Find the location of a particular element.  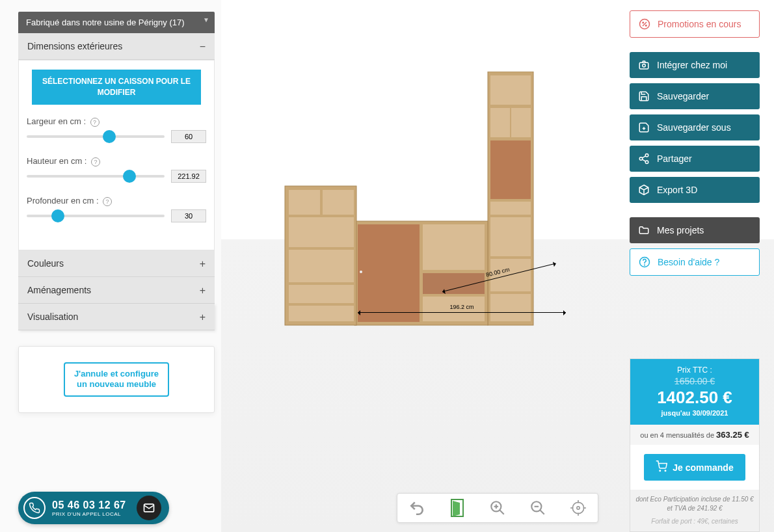

door-view-button is located at coordinates (457, 508).